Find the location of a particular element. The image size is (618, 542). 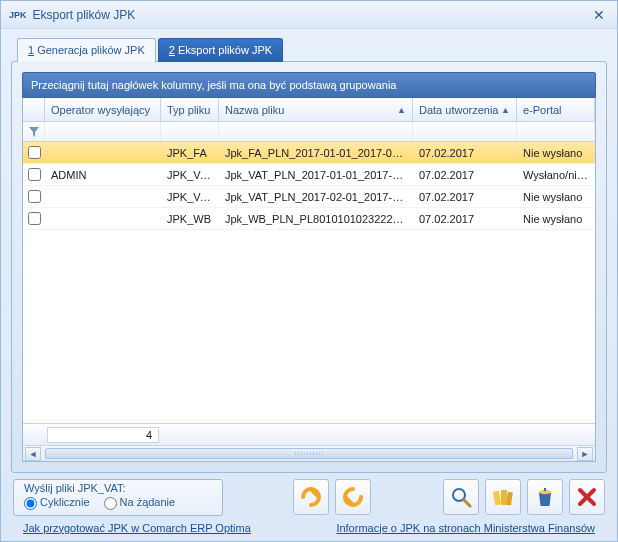

send-icon is located at coordinates (311, 497).